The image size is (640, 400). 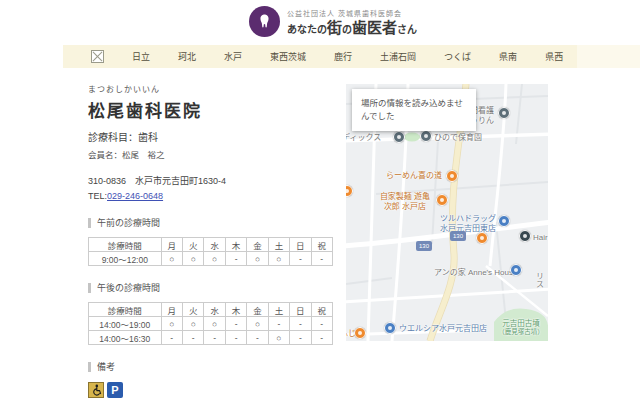 I want to click on nav-item-mito: 水戸, so click(x=233, y=56).